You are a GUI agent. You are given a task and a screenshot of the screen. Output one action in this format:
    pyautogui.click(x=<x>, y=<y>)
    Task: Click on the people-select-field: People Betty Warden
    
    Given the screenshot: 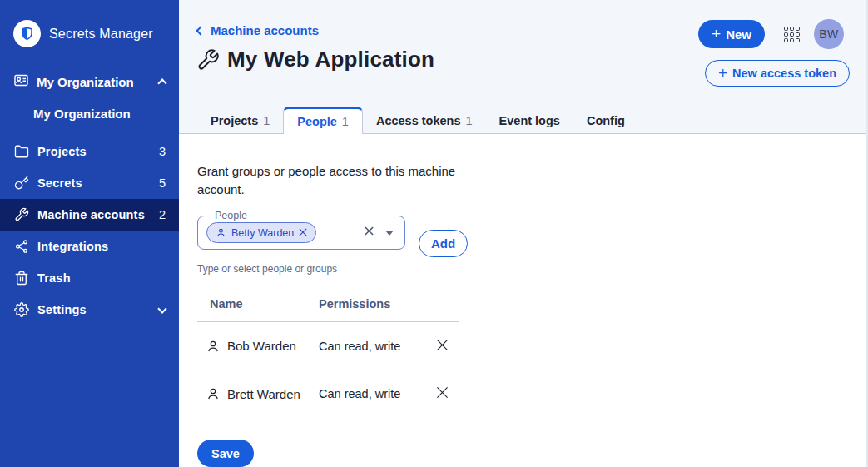 What is the action you would take?
    pyautogui.click(x=301, y=230)
    